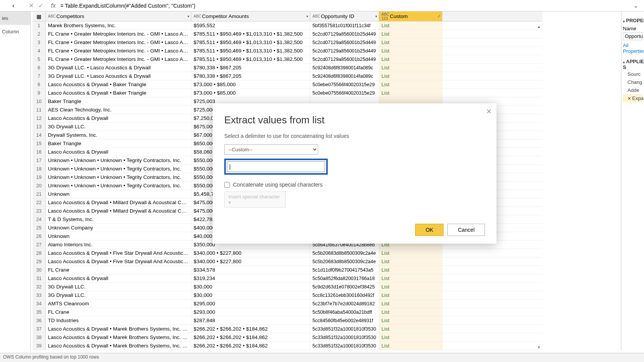 Image resolution: width=644 pixels, height=362 pixels. Describe the element at coordinates (118, 244) in the screenshot. I see `cell-competitors: Alamo Interiors Inc.` at that location.